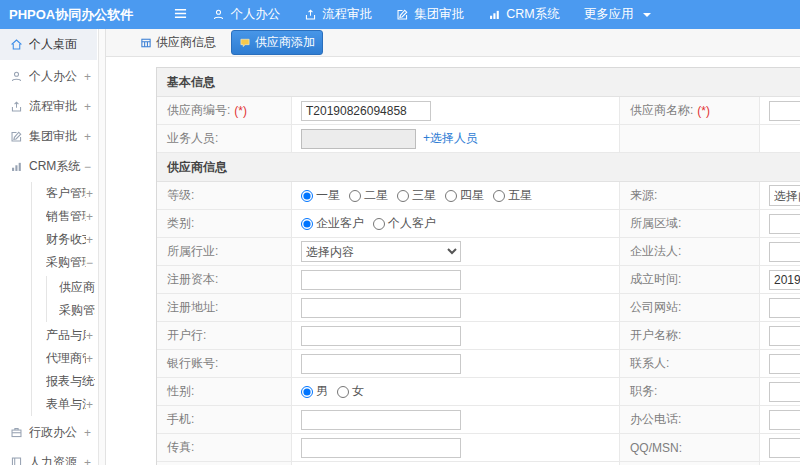 This screenshot has width=800, height=465. I want to click on cell-category: 企业客户个人客户, so click(456, 224).